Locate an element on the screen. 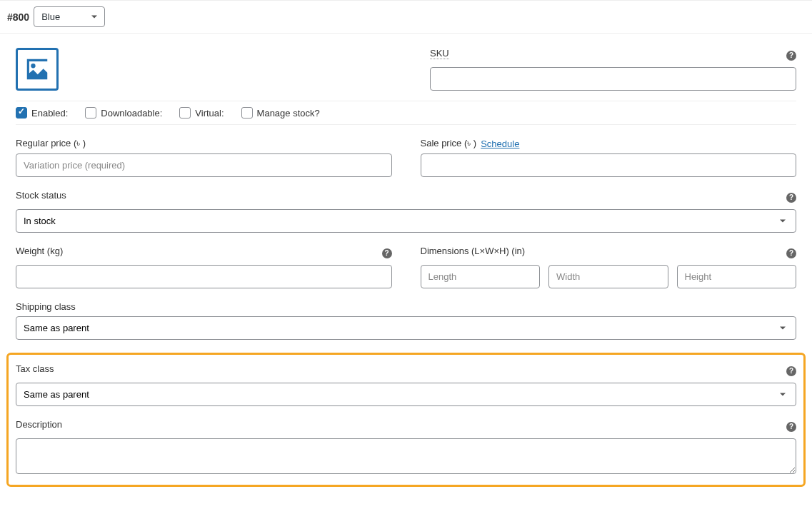 The width and height of the screenshot is (812, 509). length-input is located at coordinates (481, 277).